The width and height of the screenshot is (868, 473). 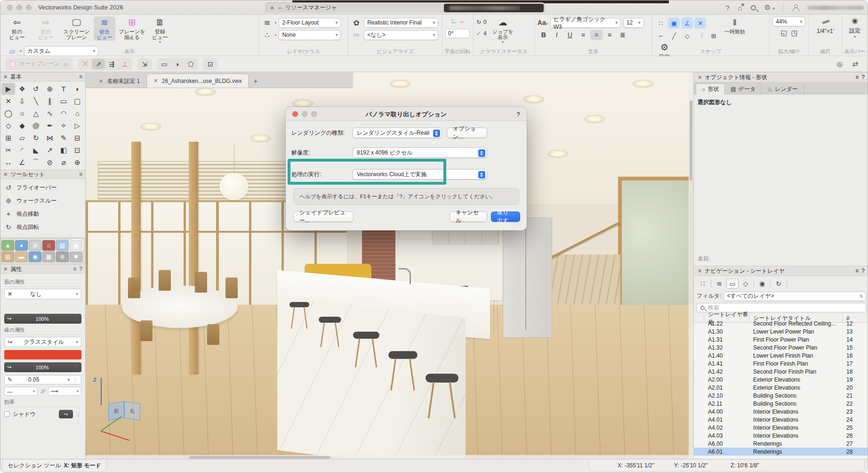 What do you see at coordinates (779, 284) in the screenshot?
I see `nav-references-icon: ↻` at bounding box center [779, 284].